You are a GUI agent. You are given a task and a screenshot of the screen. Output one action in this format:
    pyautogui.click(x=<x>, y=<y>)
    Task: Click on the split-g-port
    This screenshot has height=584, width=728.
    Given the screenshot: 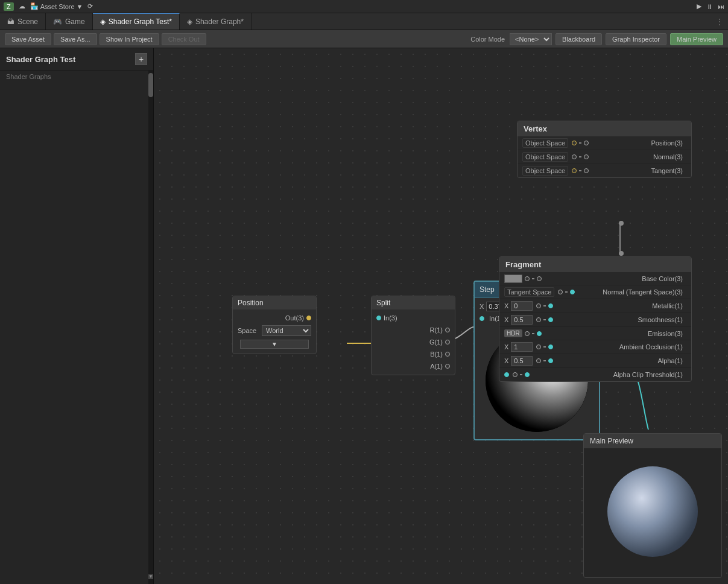 What is the action you would take?
    pyautogui.click(x=448, y=342)
    